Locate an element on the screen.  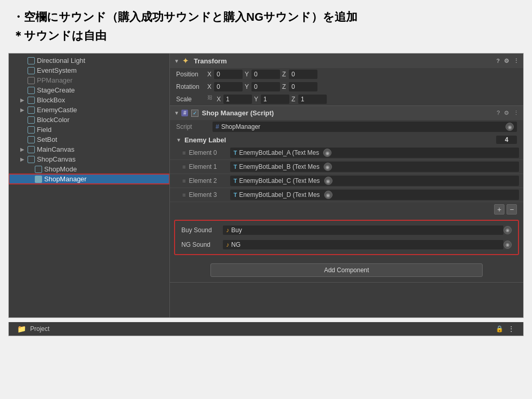
position-x-input is located at coordinates (229, 74).